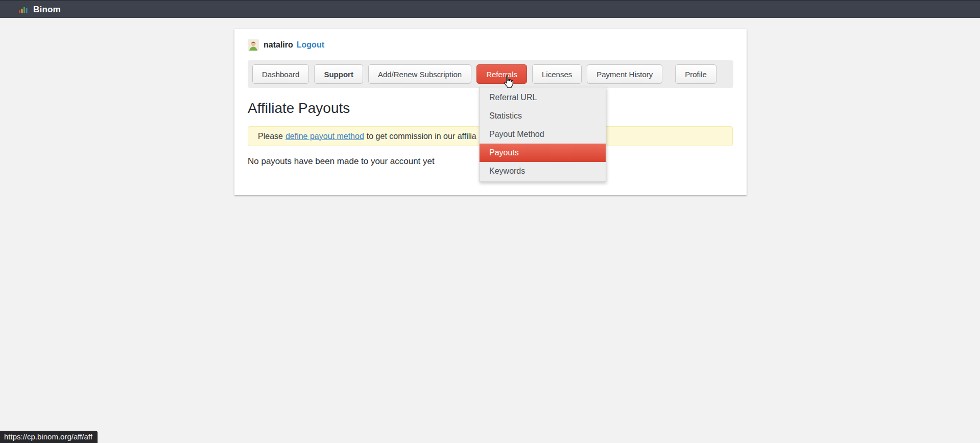  I want to click on avatar, so click(253, 45).